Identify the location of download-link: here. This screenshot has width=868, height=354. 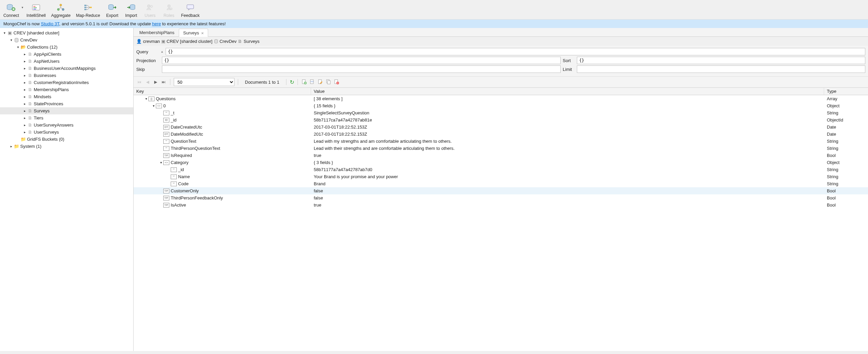
(157, 24).